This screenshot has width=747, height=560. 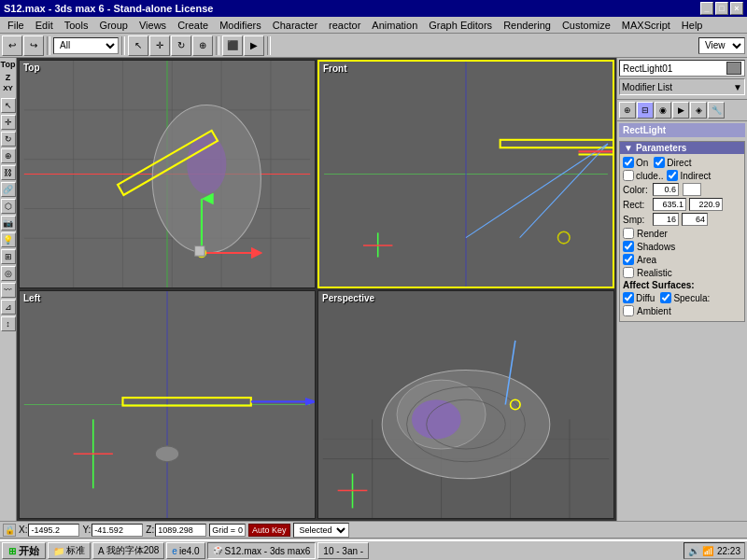 What do you see at coordinates (698, 110) in the screenshot?
I see `rp-icon-display: ◈` at bounding box center [698, 110].